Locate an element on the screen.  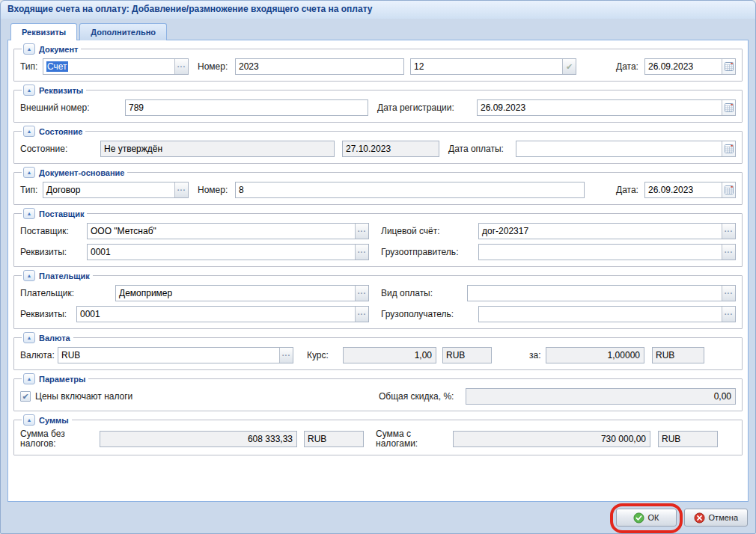
payer-requisites-field: 0001 ... is located at coordinates (223, 314).